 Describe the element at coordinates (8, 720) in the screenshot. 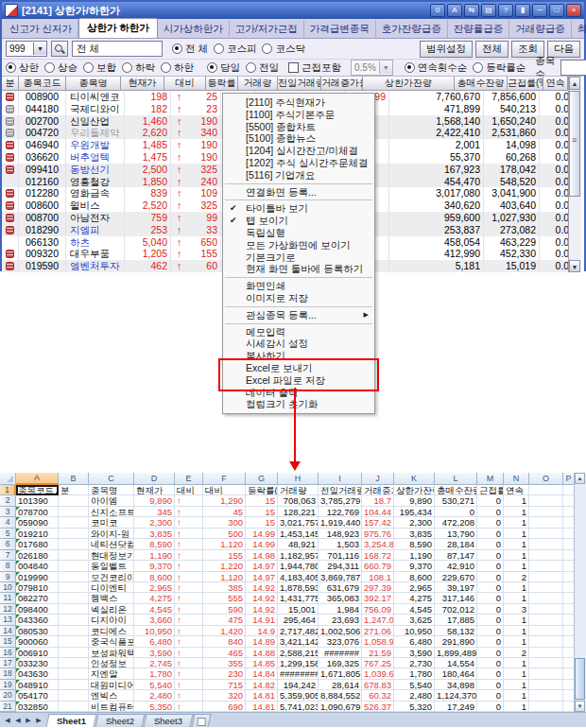

I see `sheet-nav-icon-0: ◀` at that location.